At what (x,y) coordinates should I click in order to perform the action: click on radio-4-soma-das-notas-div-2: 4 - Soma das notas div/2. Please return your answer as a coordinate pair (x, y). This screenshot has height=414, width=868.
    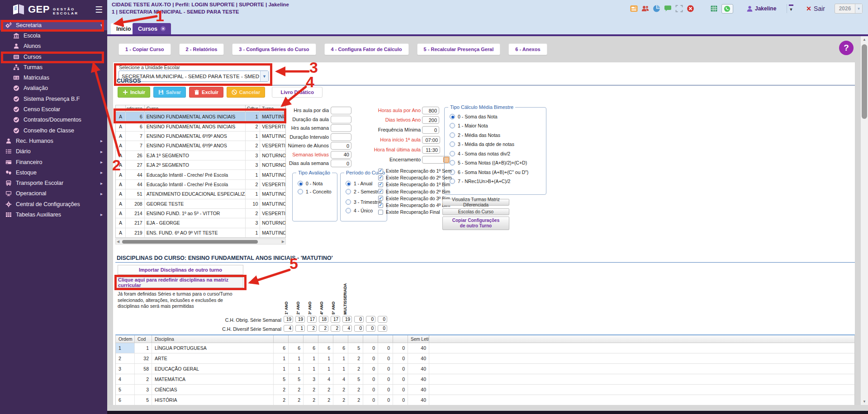
    Looking at the image, I should click on (480, 154).